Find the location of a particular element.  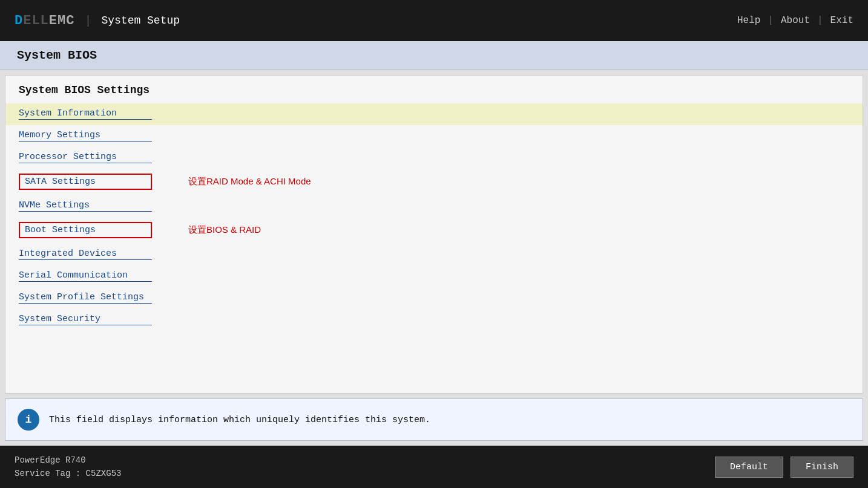

info-bar: i This field displays information which … is located at coordinates (434, 420).